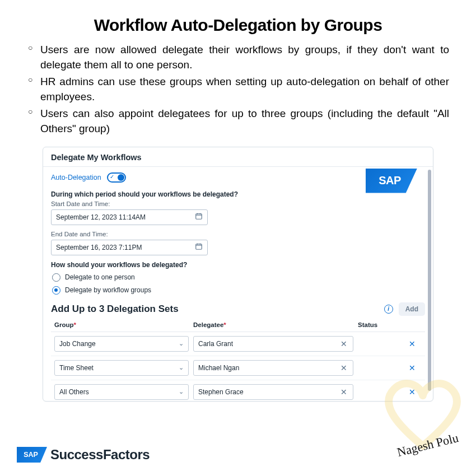 The width and height of the screenshot is (476, 476). I want to click on check-icon: ✓, so click(112, 177).